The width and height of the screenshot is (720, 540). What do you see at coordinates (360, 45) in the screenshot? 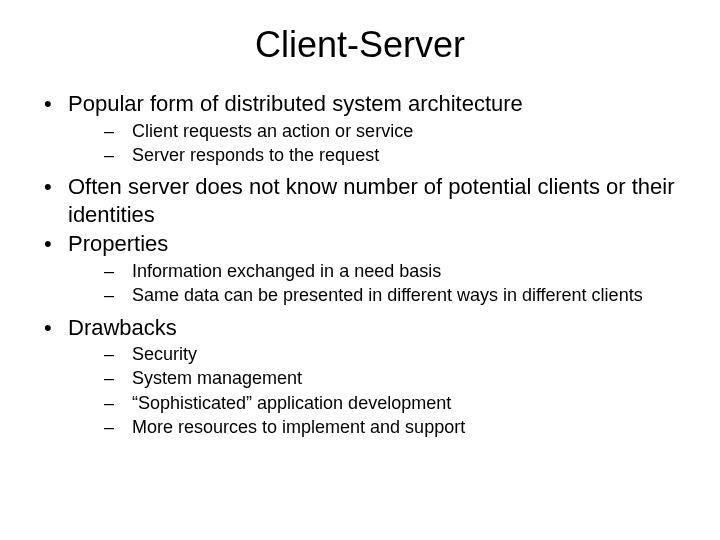
I see `slide-title: Client-Server` at bounding box center [360, 45].